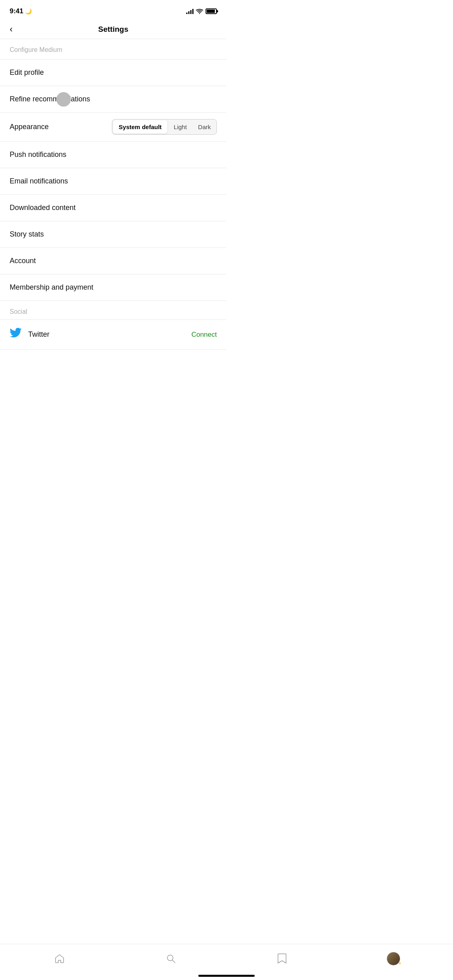 This screenshot has height=980, width=453. Describe the element at coordinates (140, 127) in the screenshot. I see `appearance-system-default-btn: System default` at that location.